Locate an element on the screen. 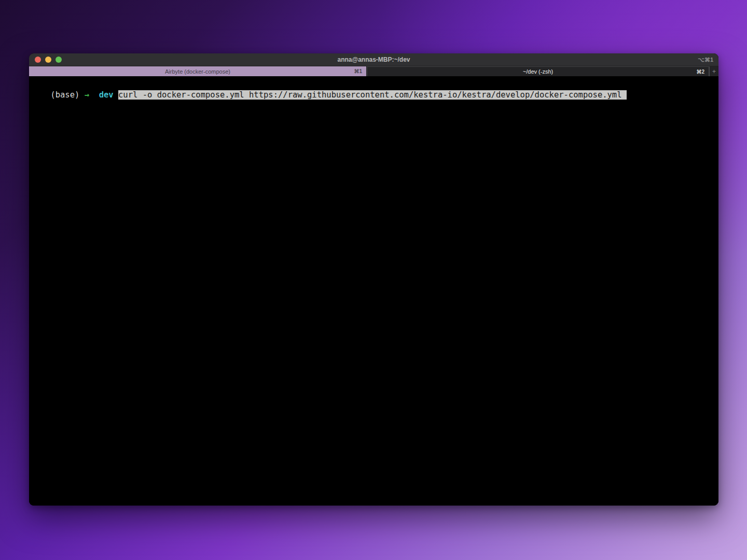 The width and height of the screenshot is (747, 560). prompt-env: (base) is located at coordinates (65, 95).